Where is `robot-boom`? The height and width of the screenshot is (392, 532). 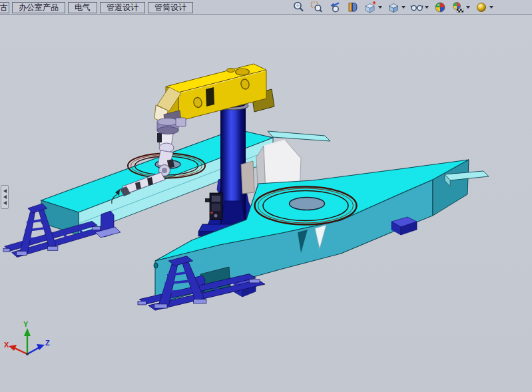
robot-boom is located at coordinates (210, 99).